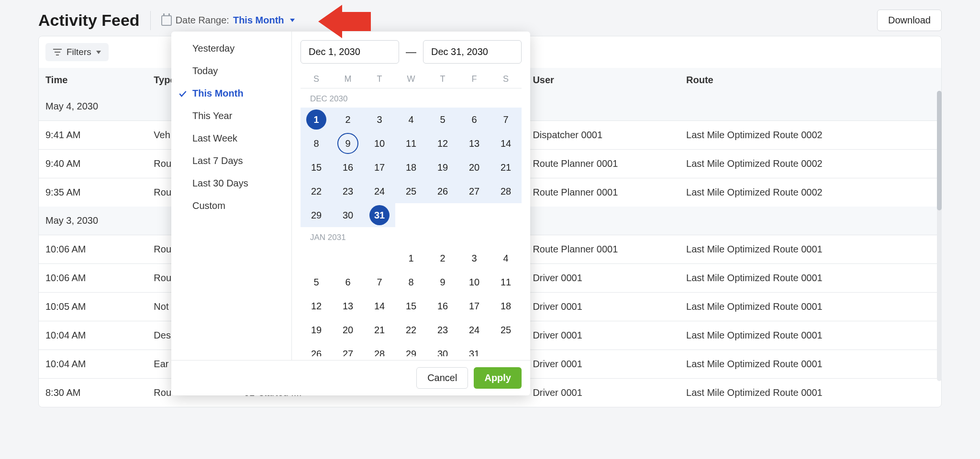  What do you see at coordinates (232, 206) in the screenshot?
I see `preset-option: Custom` at bounding box center [232, 206].